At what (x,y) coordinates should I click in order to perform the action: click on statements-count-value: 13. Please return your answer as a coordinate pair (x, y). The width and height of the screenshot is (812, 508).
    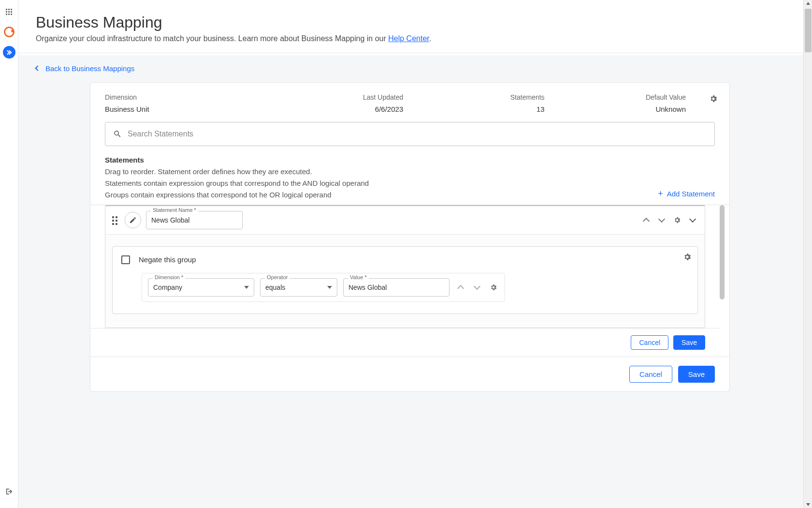
    Looking at the image, I should click on (474, 109).